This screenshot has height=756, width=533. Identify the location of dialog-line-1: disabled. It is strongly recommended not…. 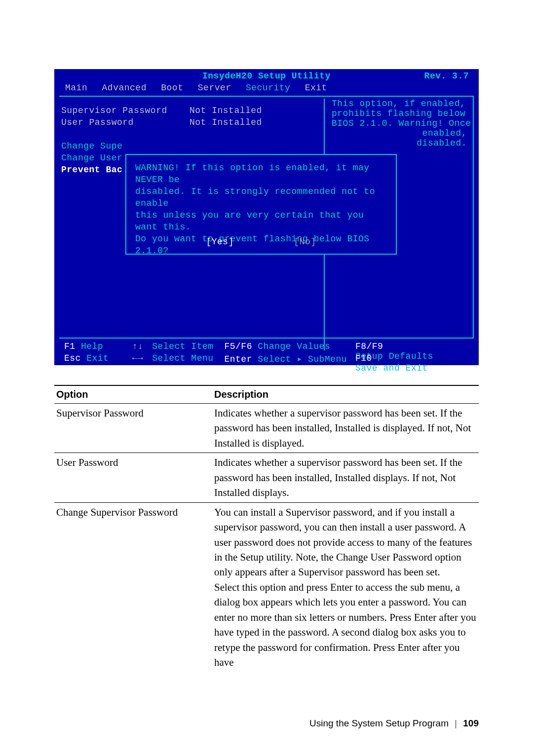
(261, 197).